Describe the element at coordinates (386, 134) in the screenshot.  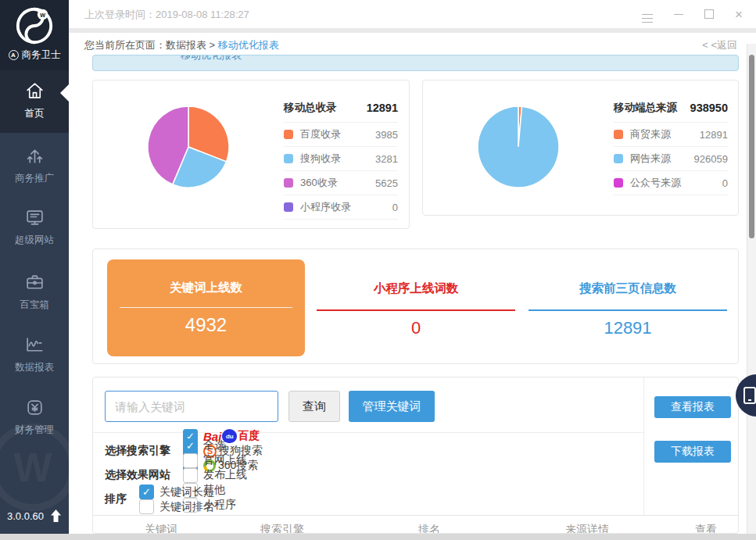
I see `legend-value: 3985` at that location.